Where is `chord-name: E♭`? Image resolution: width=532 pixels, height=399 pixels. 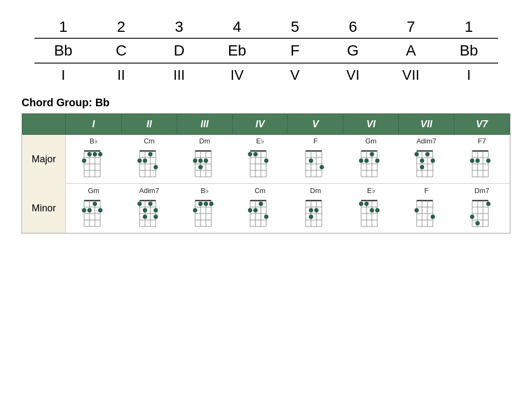 chord-name: E♭ is located at coordinates (260, 141).